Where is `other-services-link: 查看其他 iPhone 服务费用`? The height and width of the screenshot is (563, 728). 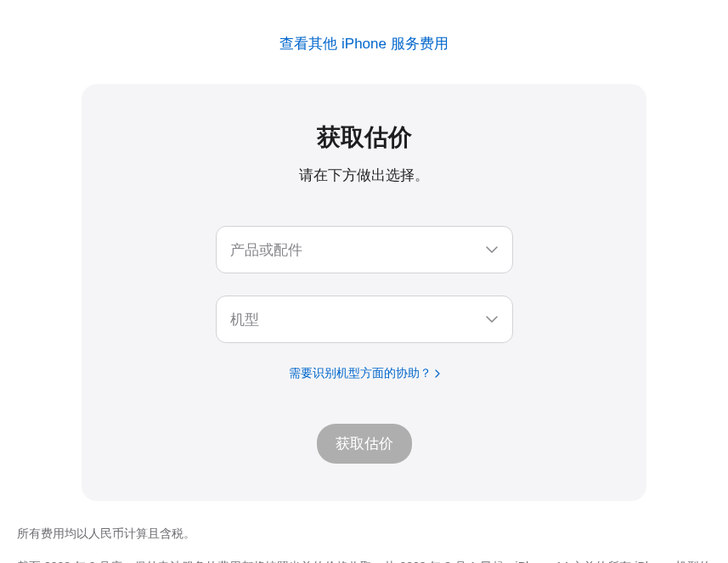 other-services-link: 查看其他 iPhone 服务费用 is located at coordinates (364, 44).